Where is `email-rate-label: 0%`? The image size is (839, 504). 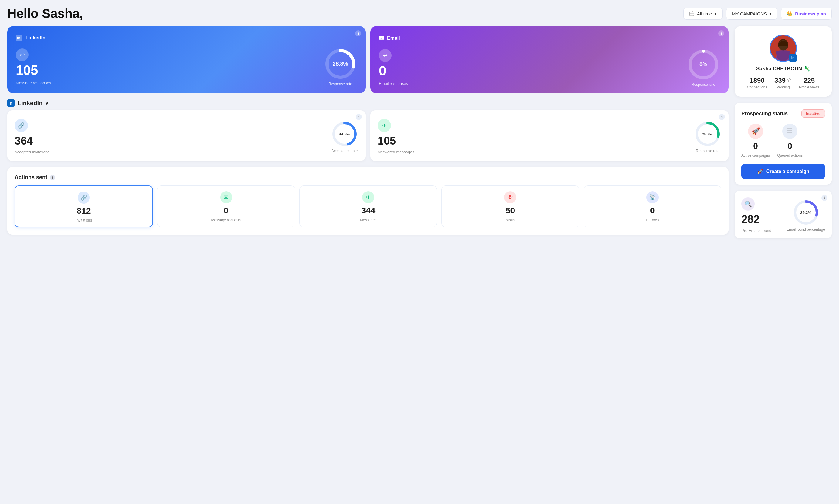
email-rate-label: 0% is located at coordinates (703, 65).